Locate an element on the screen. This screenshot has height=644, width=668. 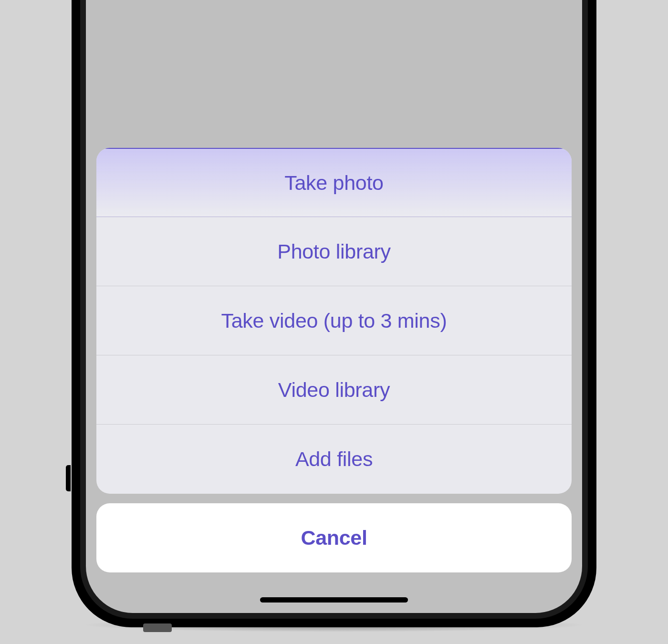
add-files-option: Add files is located at coordinates (334, 459).